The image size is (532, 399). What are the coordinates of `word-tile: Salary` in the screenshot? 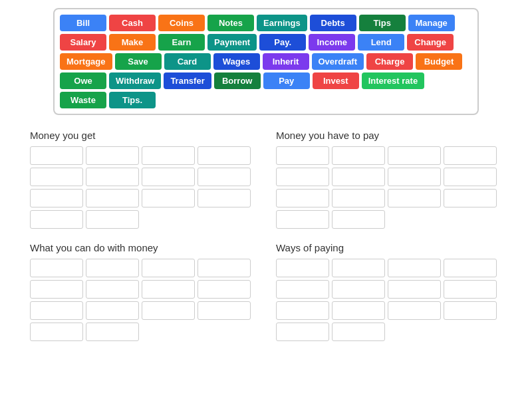 It's located at (83, 43).